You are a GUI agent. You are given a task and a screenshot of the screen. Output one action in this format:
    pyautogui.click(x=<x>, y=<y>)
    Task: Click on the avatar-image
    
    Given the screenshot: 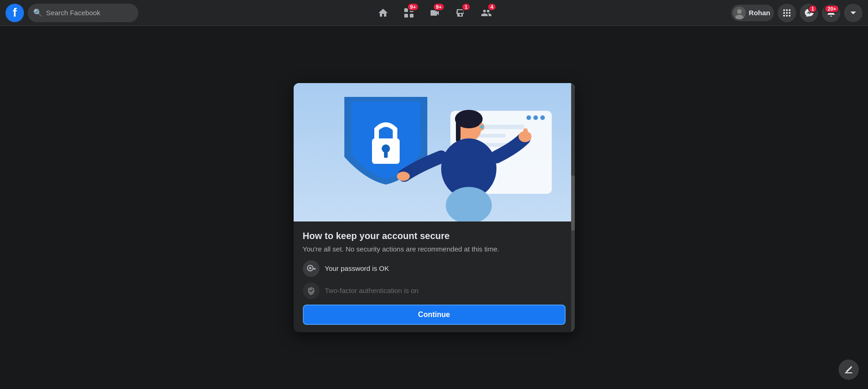 What is the action you would take?
    pyautogui.click(x=739, y=13)
    